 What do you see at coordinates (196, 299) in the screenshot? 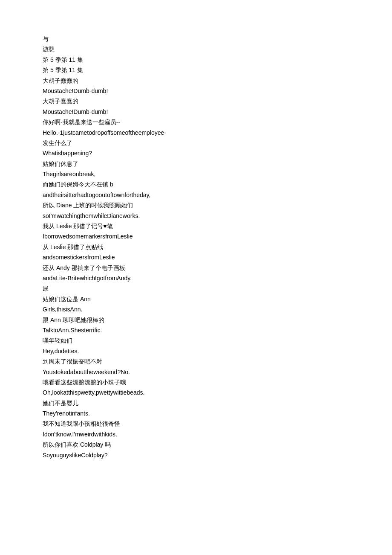
I see `subtitle-line-25: 姑娘们这位是 Ann` at bounding box center [196, 299].